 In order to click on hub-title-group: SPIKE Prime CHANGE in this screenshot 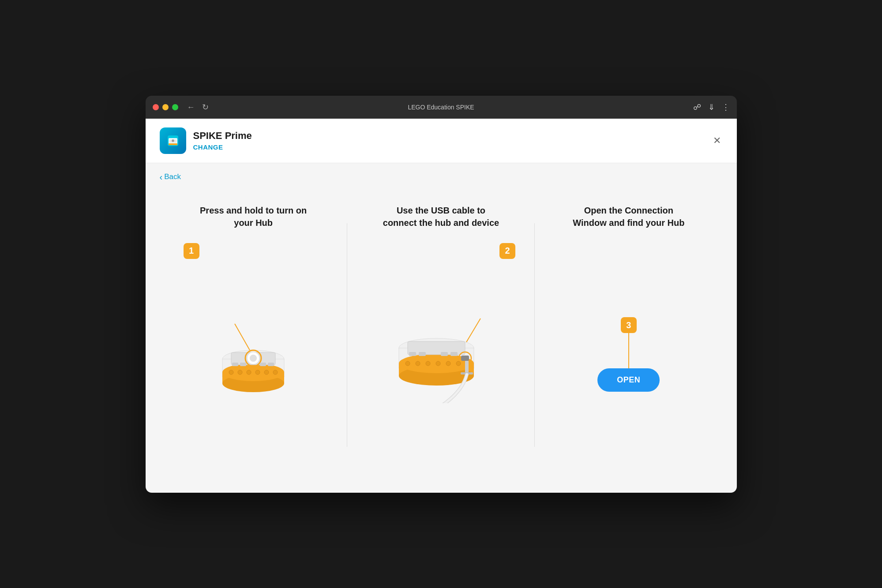, I will do `click(222, 140)`.